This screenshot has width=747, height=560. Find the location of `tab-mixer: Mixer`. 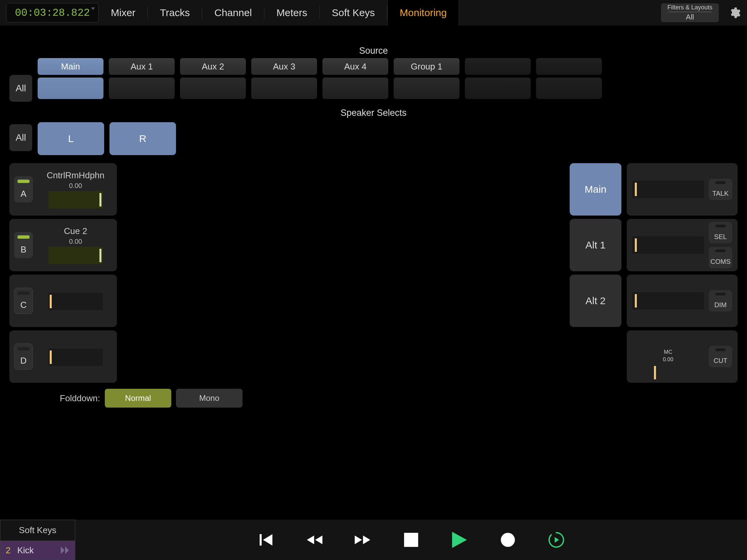

tab-mixer: Mixer is located at coordinates (123, 13).